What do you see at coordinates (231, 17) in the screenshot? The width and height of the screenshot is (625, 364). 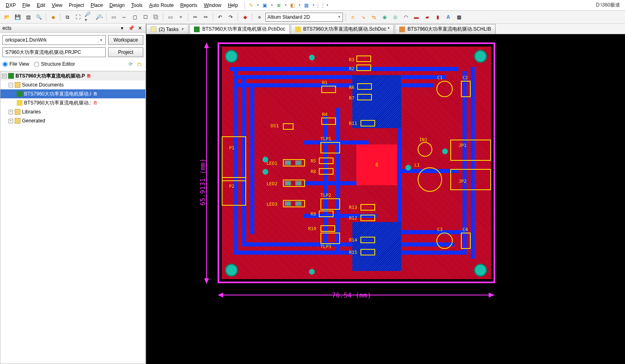 I see `redo-icon: ↷` at bounding box center [231, 17].